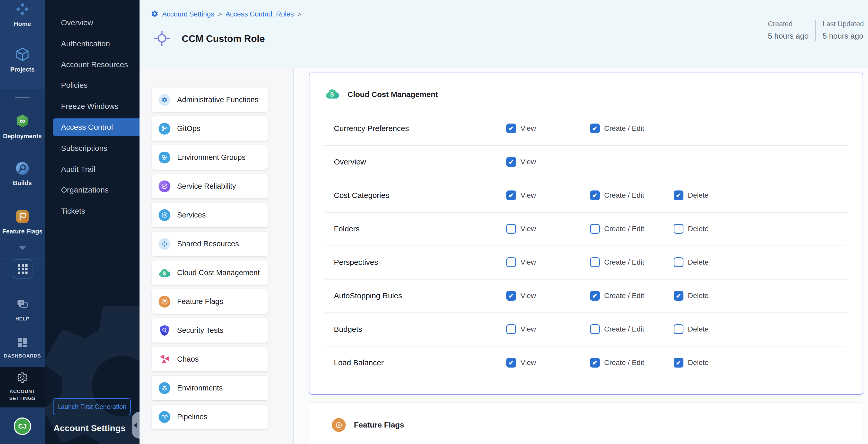 The image size is (868, 444). I want to click on sidenav-item-account-resources: Account Resources, so click(96, 65).